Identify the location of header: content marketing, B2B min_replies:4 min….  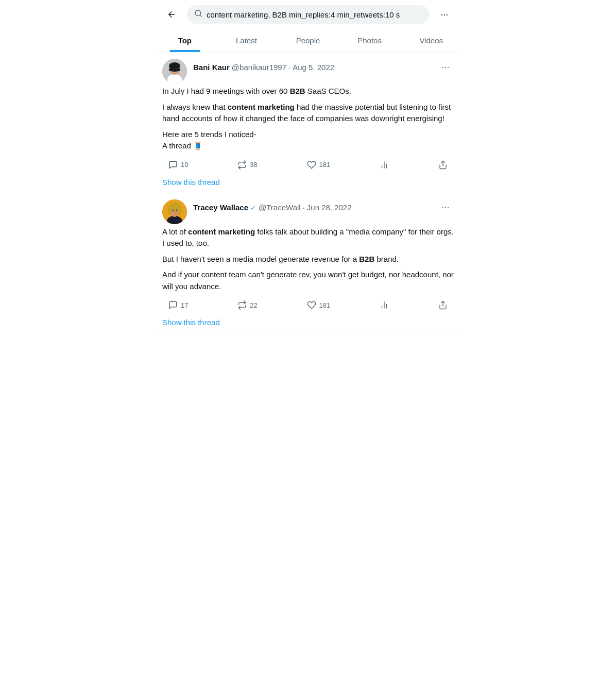
(308, 14).